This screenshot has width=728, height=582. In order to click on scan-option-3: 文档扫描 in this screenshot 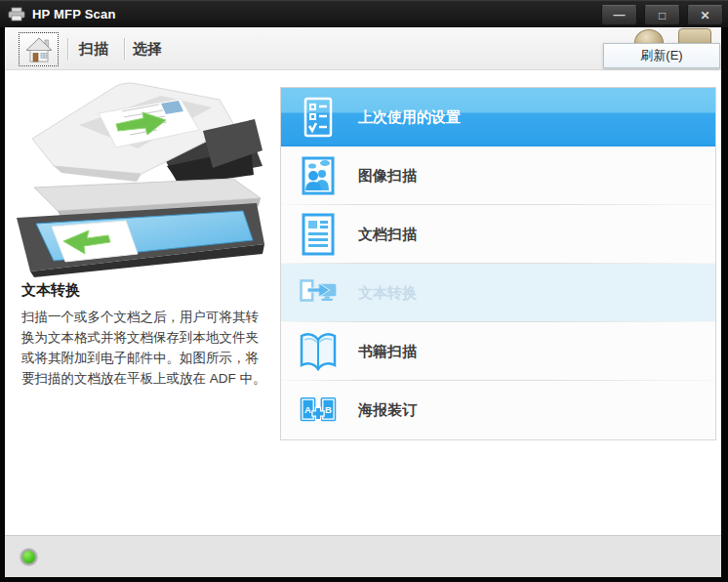, I will do `click(498, 234)`.